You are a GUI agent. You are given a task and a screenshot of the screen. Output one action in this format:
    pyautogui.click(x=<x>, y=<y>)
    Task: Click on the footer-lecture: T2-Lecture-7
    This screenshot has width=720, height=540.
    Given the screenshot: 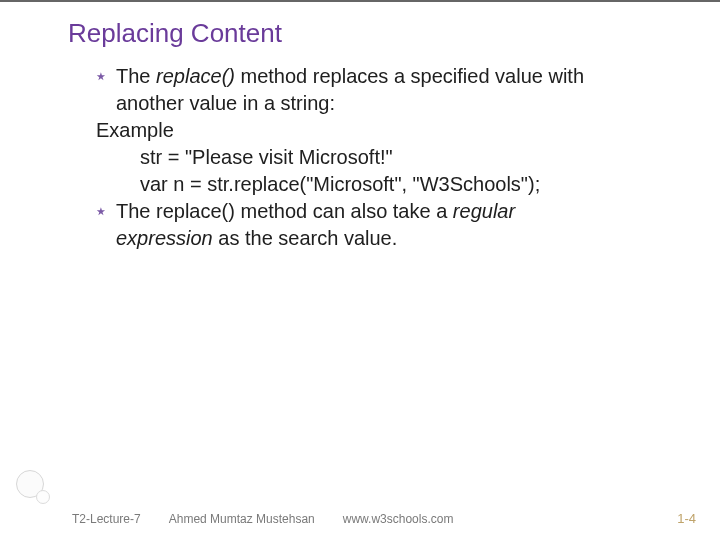 What is the action you would take?
    pyautogui.click(x=106, y=519)
    